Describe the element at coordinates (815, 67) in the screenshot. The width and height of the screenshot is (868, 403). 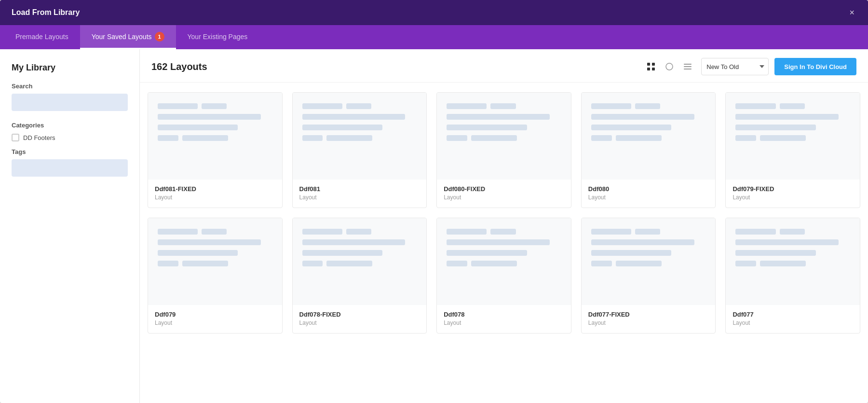
I see `sign-in-button: Sign In To Divi Cloud` at that location.